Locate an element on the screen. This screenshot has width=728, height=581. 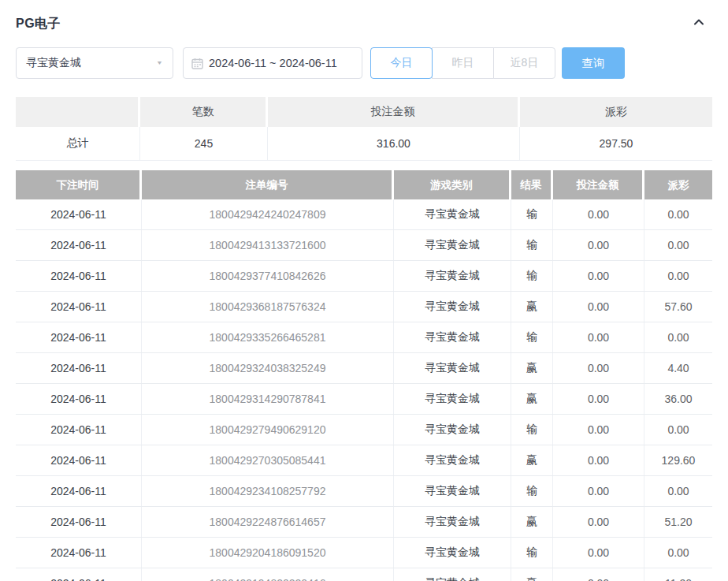
col-header-game-type: 游戏类别 is located at coordinates (452, 184).